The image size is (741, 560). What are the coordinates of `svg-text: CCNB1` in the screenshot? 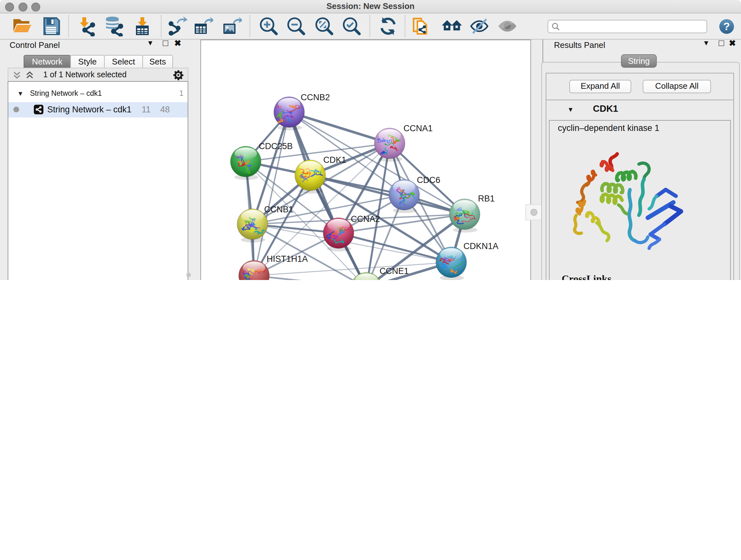 It's located at (279, 209).